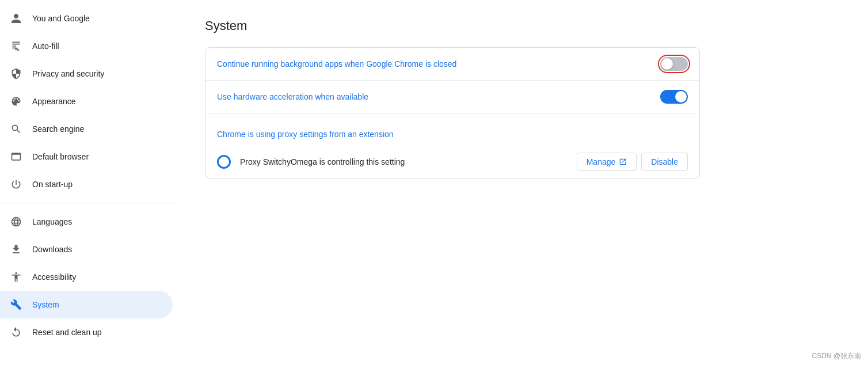  What do you see at coordinates (601, 162) in the screenshot?
I see `manage-label: Manage` at bounding box center [601, 162].